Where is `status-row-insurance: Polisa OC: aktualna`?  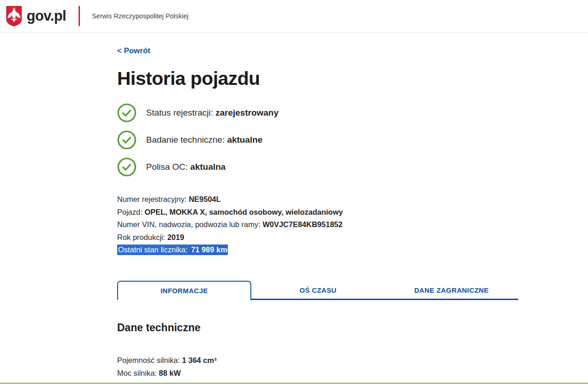 status-row-insurance: Polisa OC: aktualna is located at coordinates (318, 167).